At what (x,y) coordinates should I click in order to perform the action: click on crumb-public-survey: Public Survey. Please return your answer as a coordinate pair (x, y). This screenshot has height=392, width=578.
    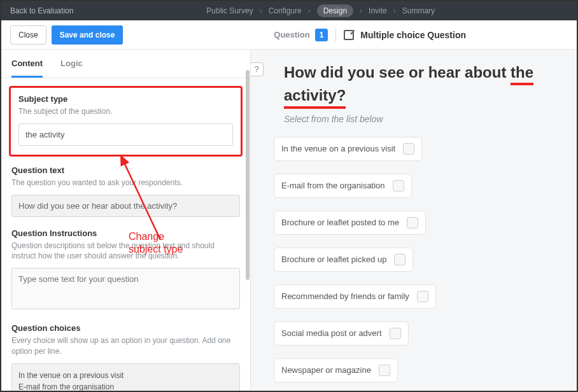
    Looking at the image, I should click on (229, 11).